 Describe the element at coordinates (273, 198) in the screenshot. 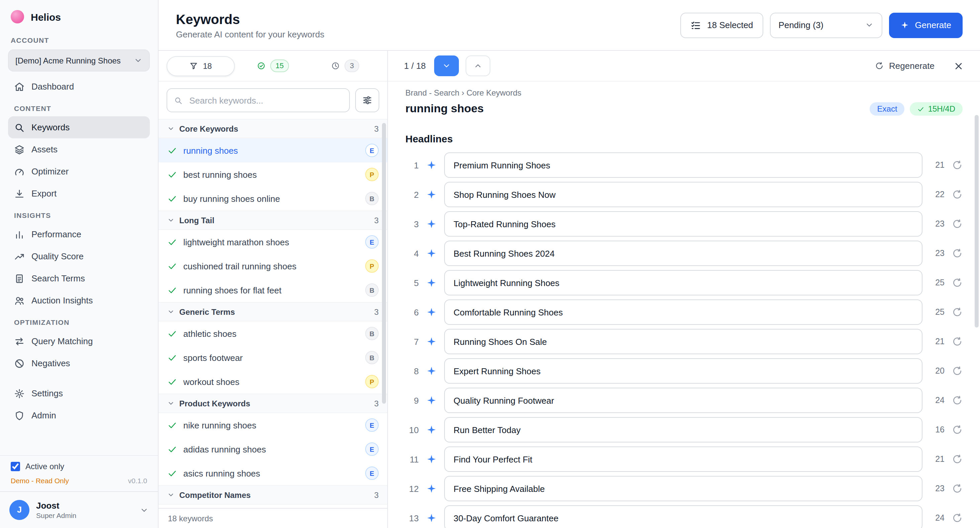

I see `keyword-row: buy running shoes online B` at that location.